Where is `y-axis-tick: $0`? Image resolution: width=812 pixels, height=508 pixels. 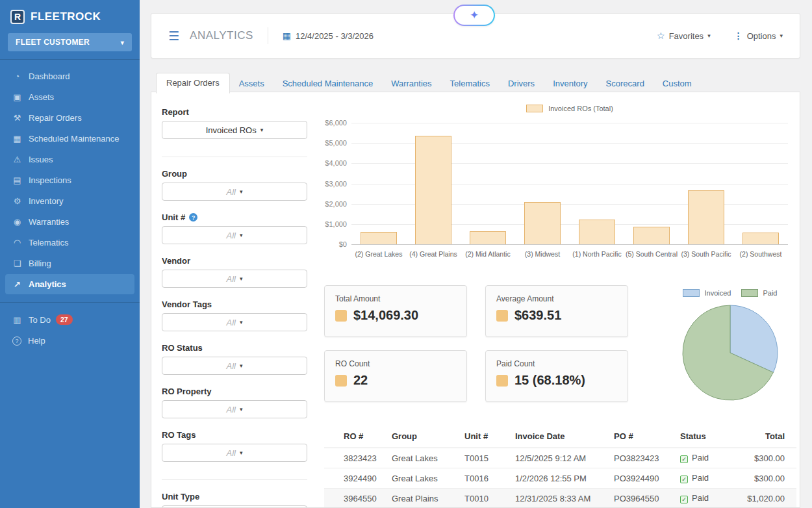
y-axis-tick: $0 is located at coordinates (335, 244).